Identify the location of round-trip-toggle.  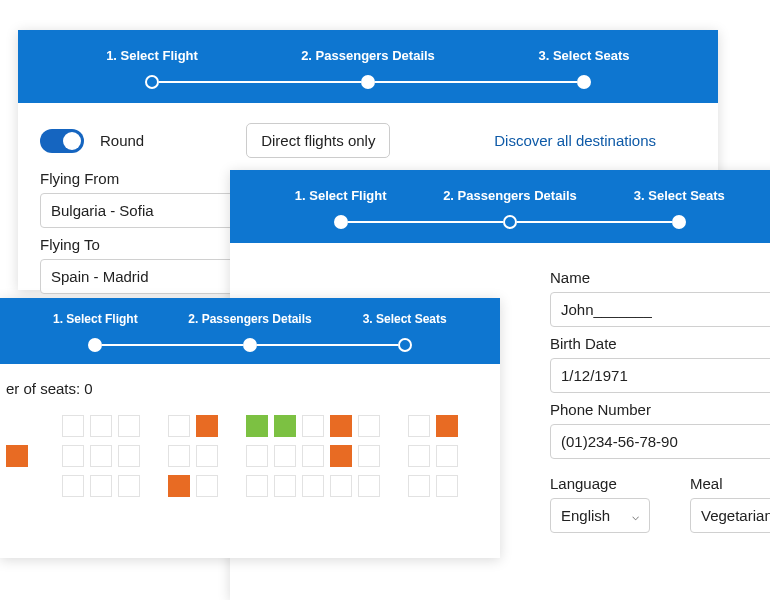
(62, 141).